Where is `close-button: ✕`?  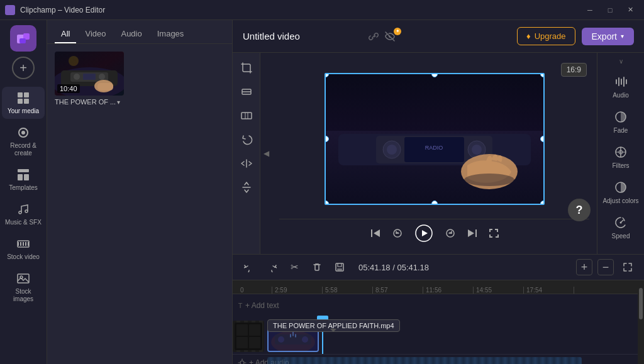 close-button: ✕ is located at coordinates (630, 10).